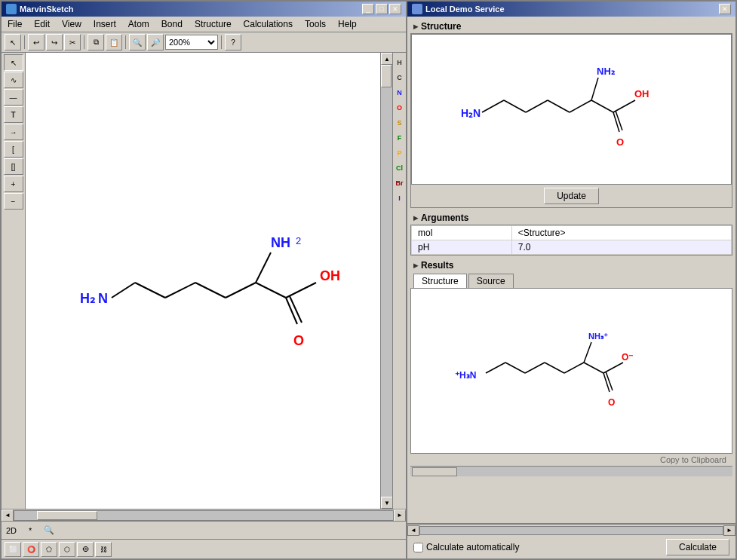 The width and height of the screenshot is (737, 560). Describe the element at coordinates (416, 219) in the screenshot. I see `arguments-triangle-icon: ▶` at that location.